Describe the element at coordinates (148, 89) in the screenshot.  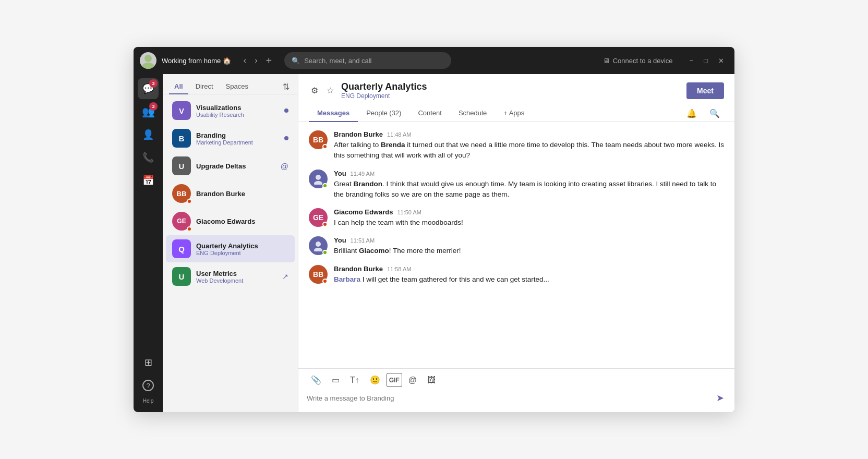
I see `chat-icon-button: 💬 3` at that location.